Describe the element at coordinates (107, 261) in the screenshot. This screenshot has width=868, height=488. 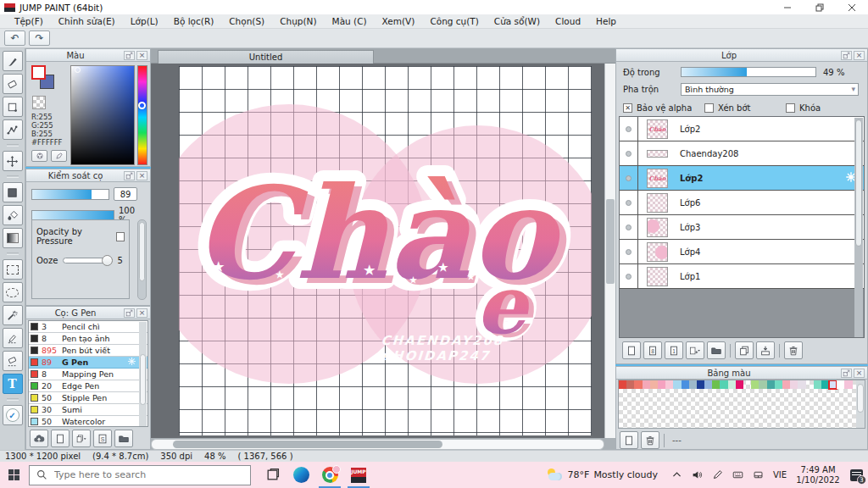
I see `ooze-knob` at that location.